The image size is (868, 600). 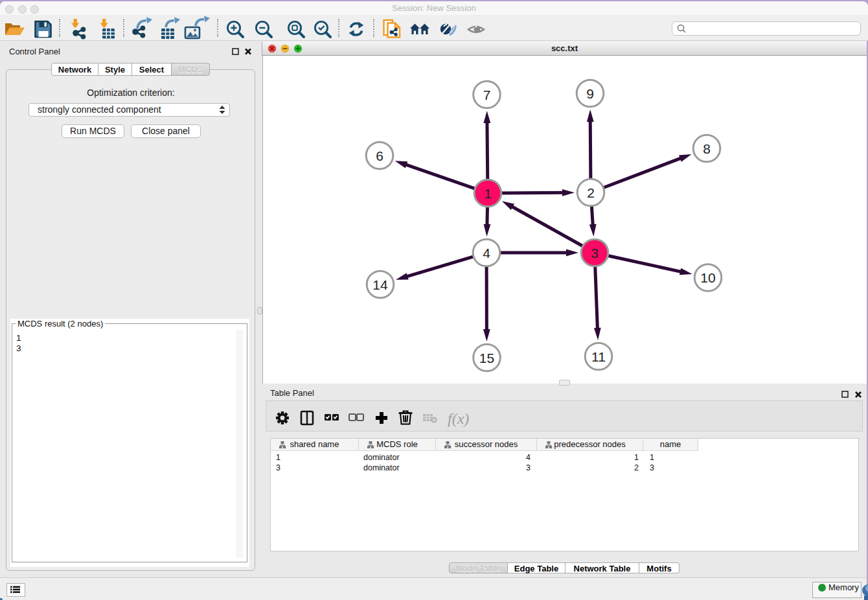 What do you see at coordinates (595, 253) in the screenshot?
I see `svg-text: 3` at bounding box center [595, 253].